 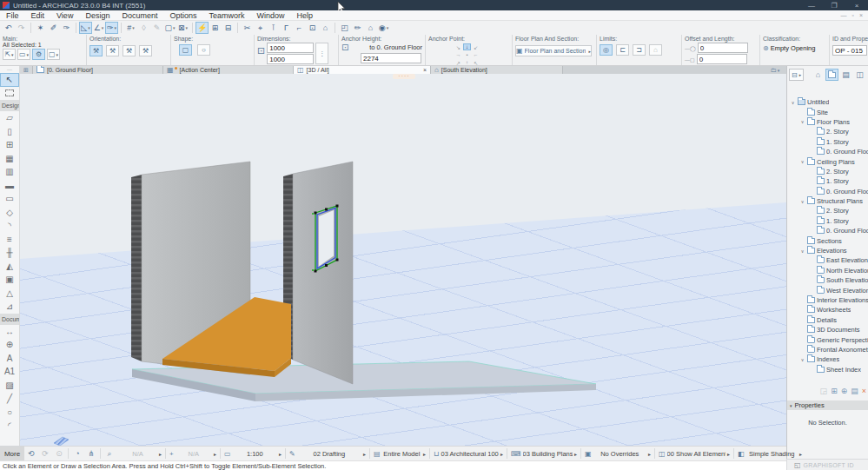 I want to click on graphic-override-dropdown: ▣No Overrides▸, so click(x=618, y=453).